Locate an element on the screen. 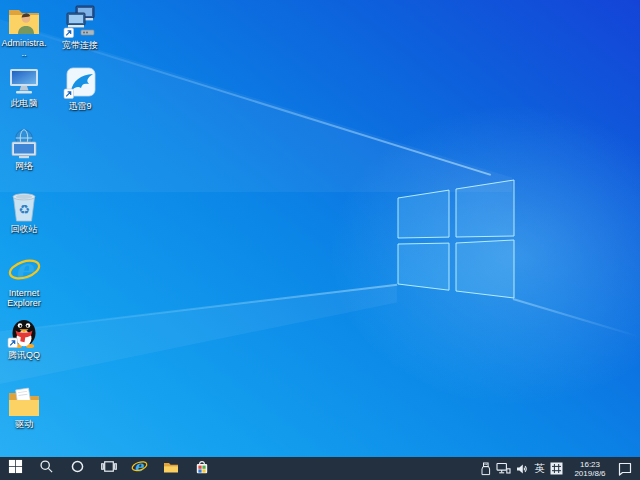 The height and width of the screenshot is (480, 640). desktop-icon-administrator: Administra... is located at coordinates (24, 32).